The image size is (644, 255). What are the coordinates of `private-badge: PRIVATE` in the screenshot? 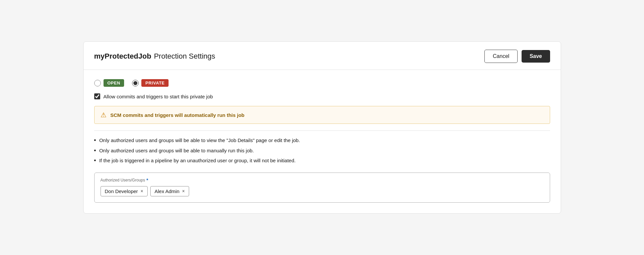 It's located at (155, 83).